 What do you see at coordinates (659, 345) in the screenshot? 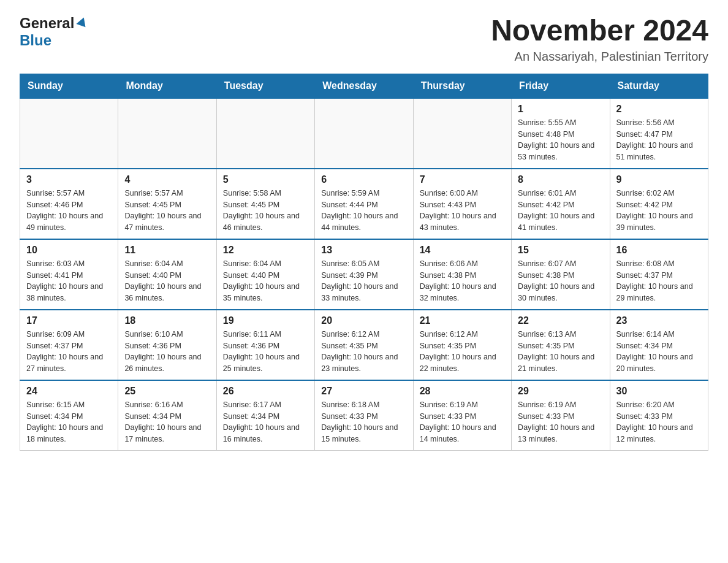
I see `calendar-cell: 23Sunrise: 6:14 AM Sunset: 4:34 PM Dayli…` at bounding box center [659, 345].